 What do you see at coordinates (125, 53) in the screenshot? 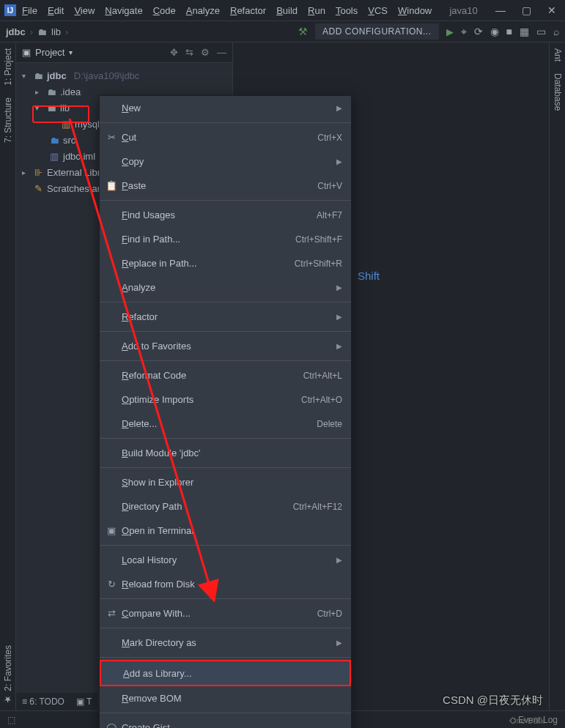
I see `project-panel-header: ▣ Project ▾ ✥ ⇆ ⚙ —` at bounding box center [125, 53].